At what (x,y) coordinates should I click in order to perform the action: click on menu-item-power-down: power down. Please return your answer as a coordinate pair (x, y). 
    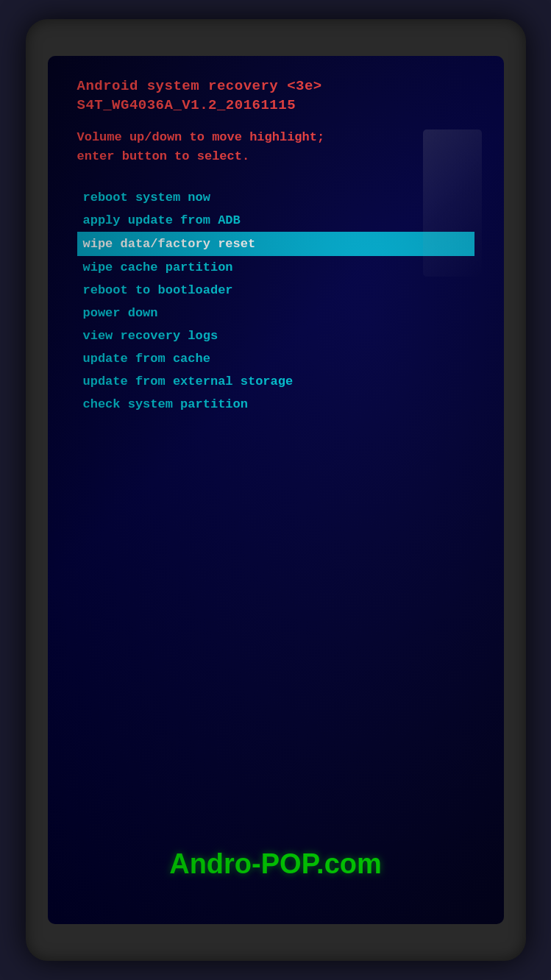
    Looking at the image, I should click on (276, 313).